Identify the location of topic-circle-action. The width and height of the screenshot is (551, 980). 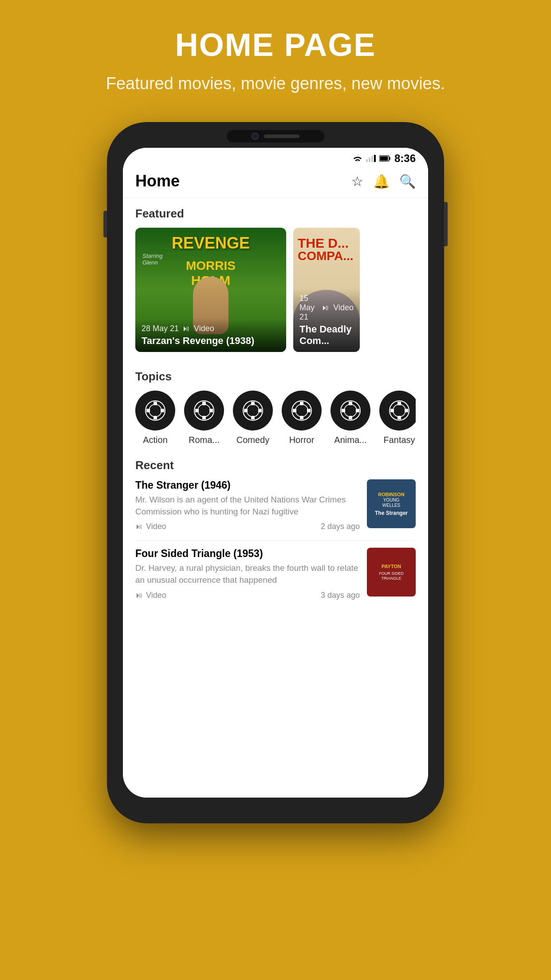
(155, 411).